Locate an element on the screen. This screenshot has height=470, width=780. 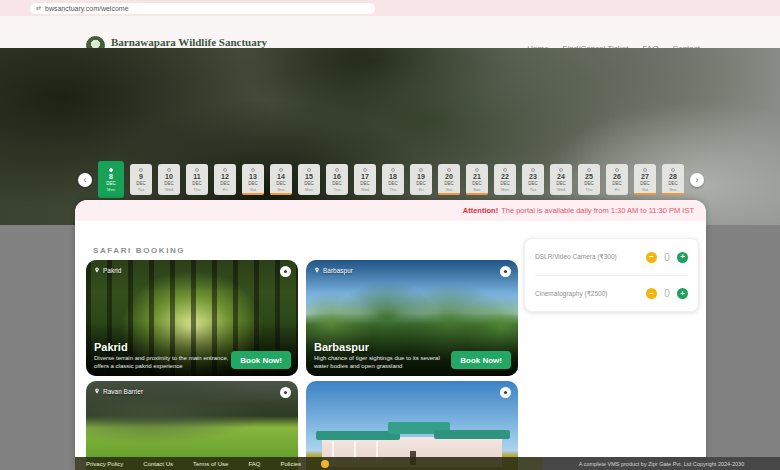
date-tile: 27 DEC Sat is located at coordinates (645, 180).